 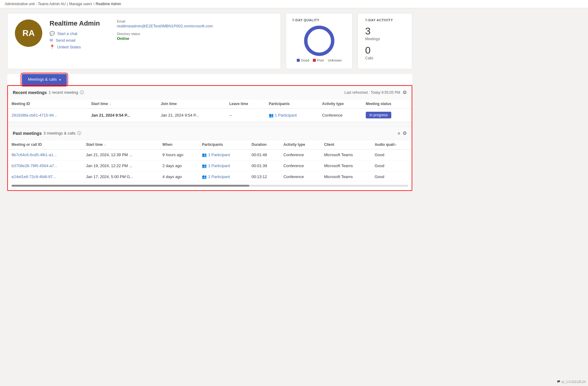 What do you see at coordinates (44, 80) in the screenshot?
I see `tab-meetings-calls: Meetings & calls ●` at bounding box center [44, 80].